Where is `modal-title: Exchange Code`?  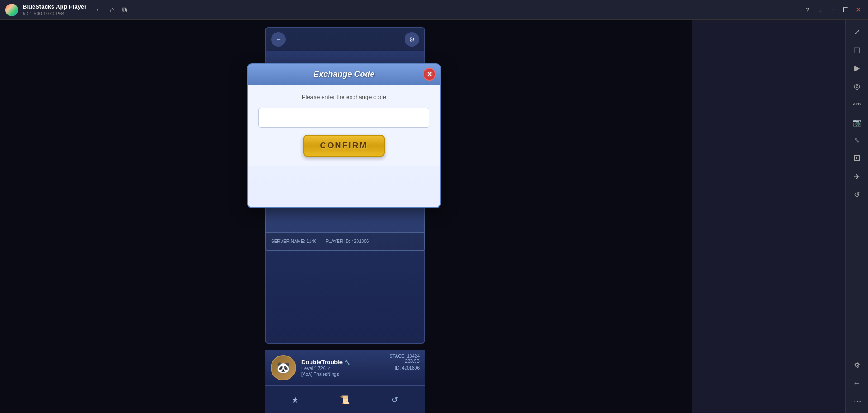
modal-title: Exchange Code is located at coordinates (344, 74).